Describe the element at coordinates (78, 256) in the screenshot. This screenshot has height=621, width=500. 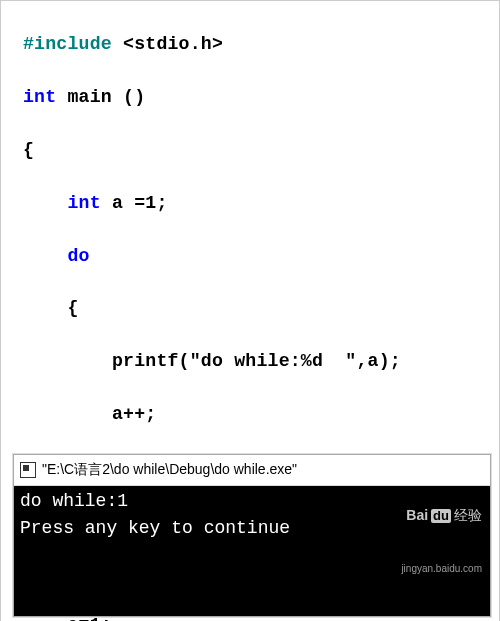
I see `kw-do: do` at that location.